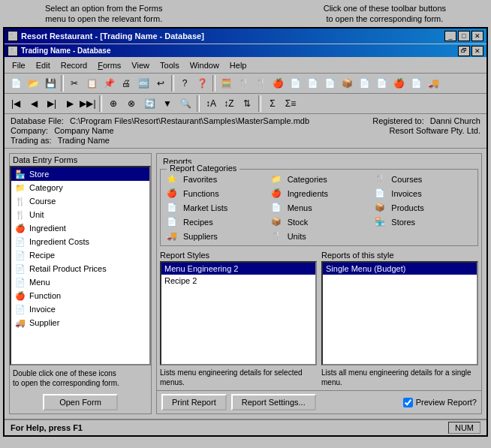  Describe the element at coordinates (143, 83) in the screenshot. I see `tb-spell: 🔤` at that location.